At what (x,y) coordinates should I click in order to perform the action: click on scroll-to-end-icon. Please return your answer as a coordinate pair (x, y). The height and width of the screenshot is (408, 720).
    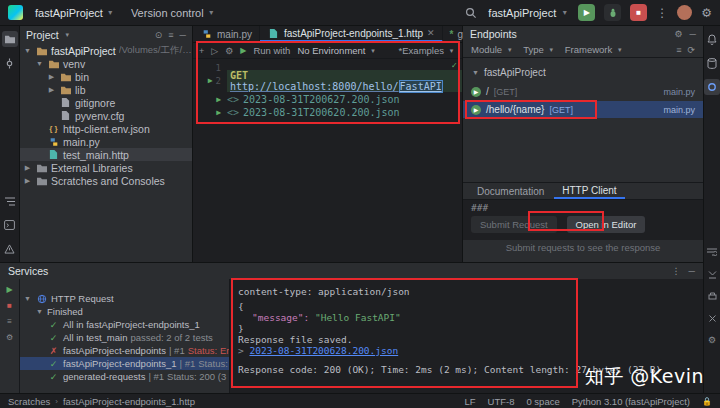
    Looking at the image, I should click on (712, 274).